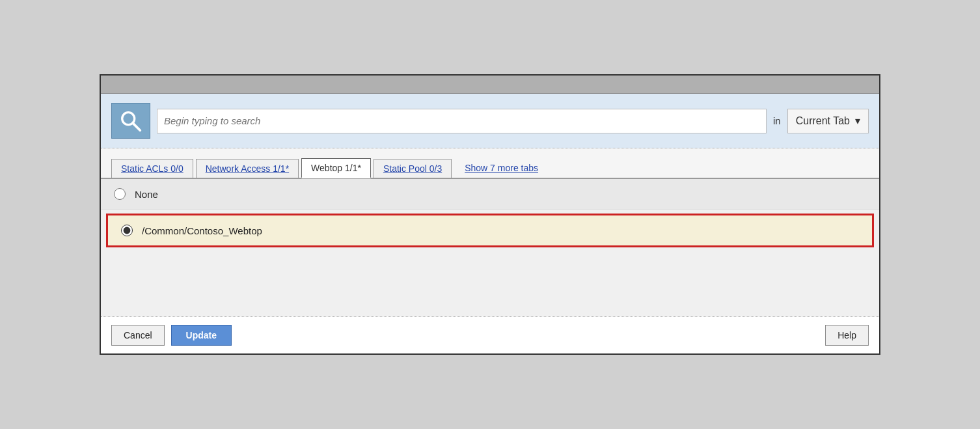  Describe the element at coordinates (131, 121) in the screenshot. I see `search-icon-box` at that location.